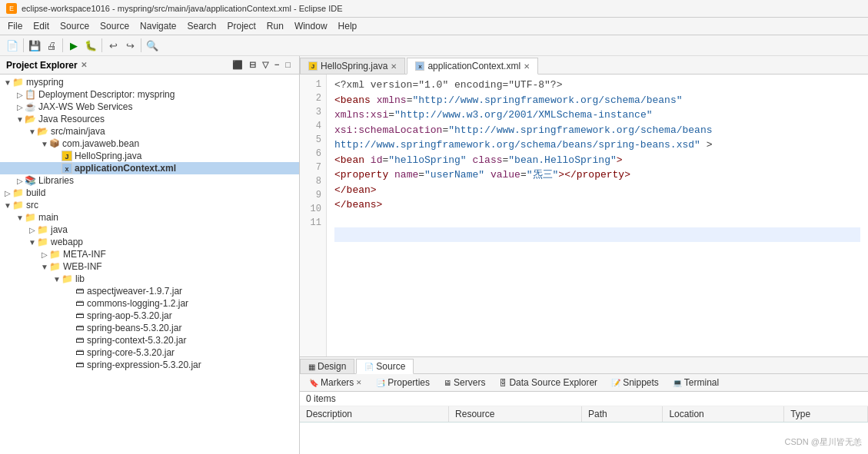 Image resolution: width=868 pixels, height=454 pixels. I want to click on tree-arrow-src: ▼, so click(8, 206).